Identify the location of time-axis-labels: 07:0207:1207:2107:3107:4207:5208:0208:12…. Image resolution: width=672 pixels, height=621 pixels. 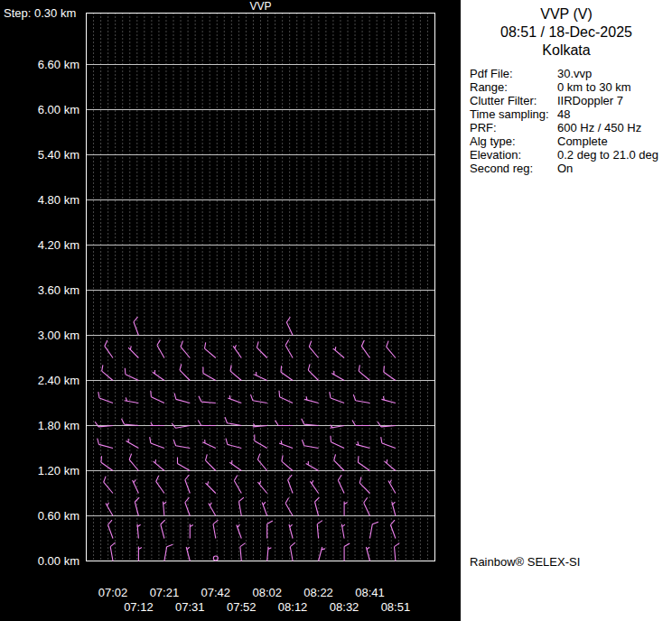
(255, 599).